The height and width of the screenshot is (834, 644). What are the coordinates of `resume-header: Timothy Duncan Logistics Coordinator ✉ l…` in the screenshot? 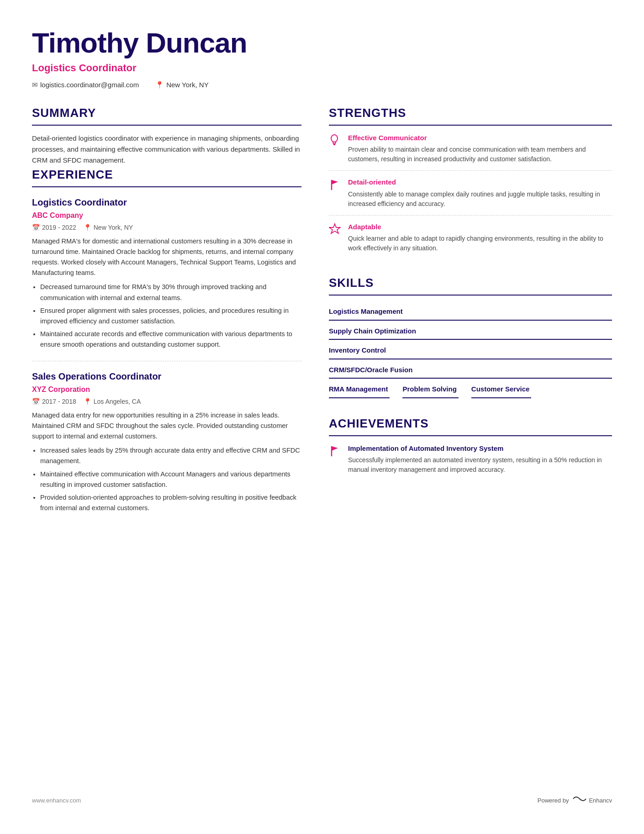 It's located at (322, 59).